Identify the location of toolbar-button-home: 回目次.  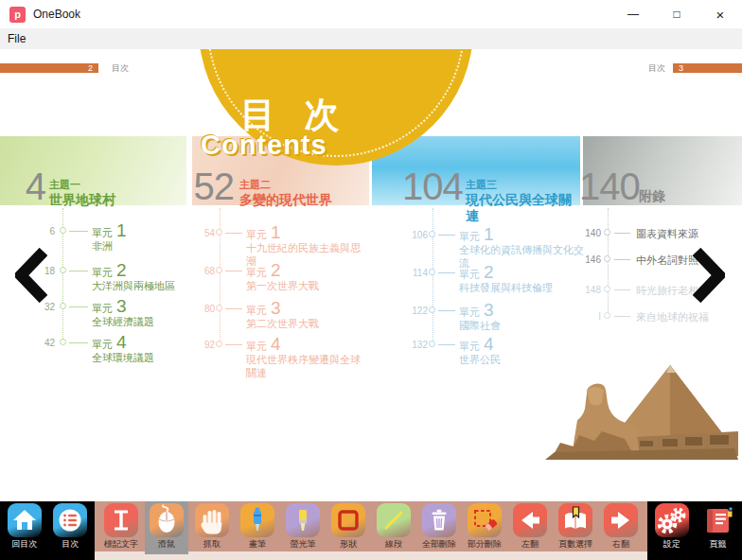
(25, 528).